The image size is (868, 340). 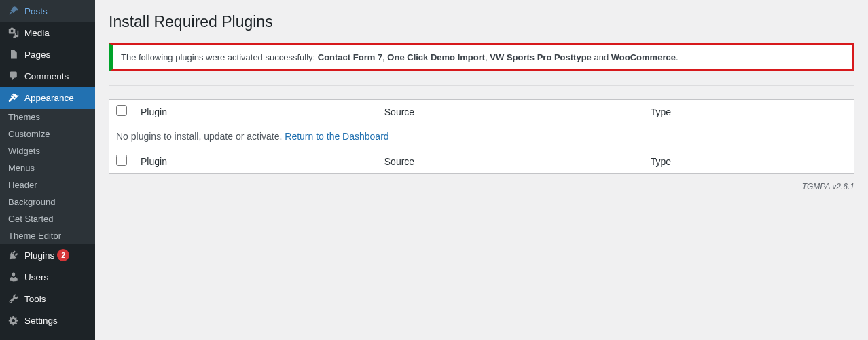 What do you see at coordinates (511, 162) in the screenshot?
I see `col-source-foot: Source` at bounding box center [511, 162].